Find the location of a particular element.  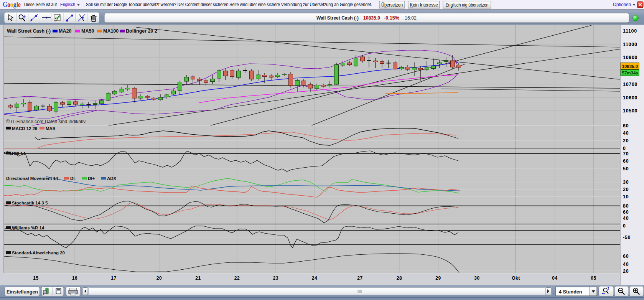

svg-text: 10 is located at coordinates (626, 197).